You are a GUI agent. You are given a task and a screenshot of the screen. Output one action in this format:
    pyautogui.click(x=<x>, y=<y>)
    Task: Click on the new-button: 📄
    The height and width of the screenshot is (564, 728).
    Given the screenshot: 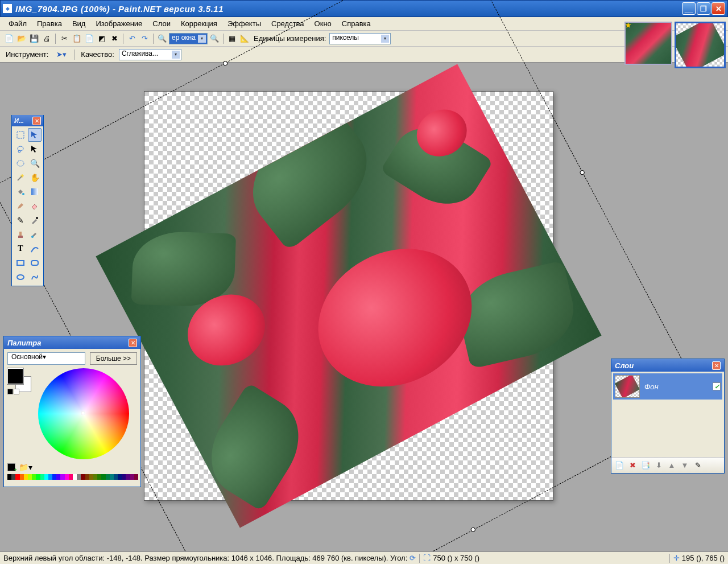 What is the action you would take?
    pyautogui.click(x=9, y=39)
    